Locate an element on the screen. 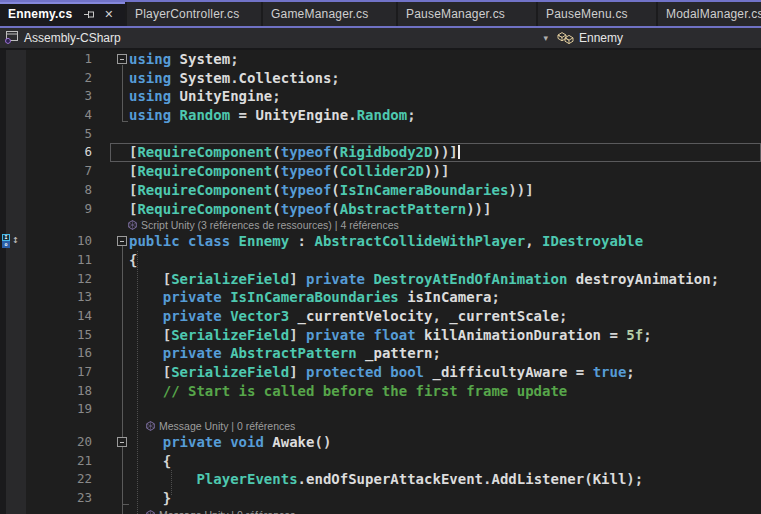 This screenshot has height=514, width=761. close-icon: ✕ is located at coordinates (109, 14).